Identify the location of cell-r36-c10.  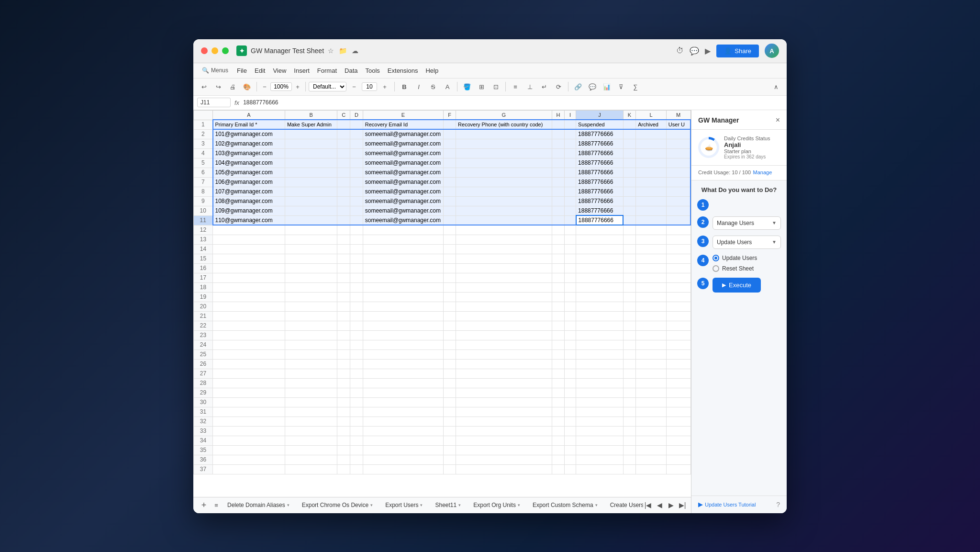
(629, 460).